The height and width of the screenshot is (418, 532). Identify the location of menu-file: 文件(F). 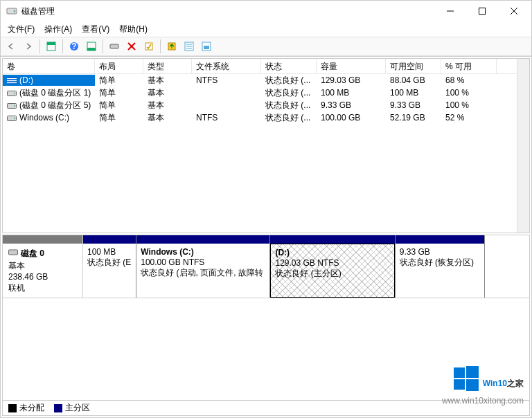
(21, 29).